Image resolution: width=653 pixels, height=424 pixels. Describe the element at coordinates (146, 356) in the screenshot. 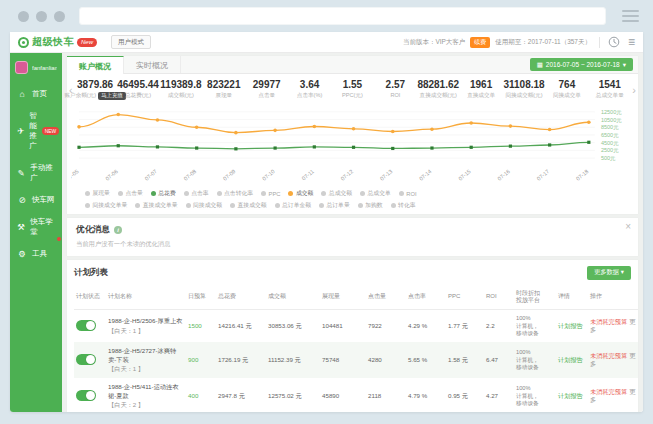

I see `plan-name: 1988-企-H5/2727-冰爽特卖-下装` at that location.